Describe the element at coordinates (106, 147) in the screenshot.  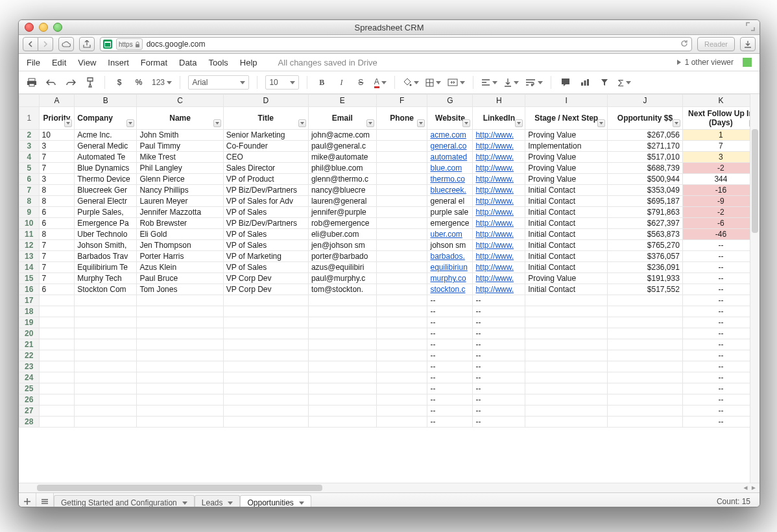
I see `cell: General Medic` at that location.